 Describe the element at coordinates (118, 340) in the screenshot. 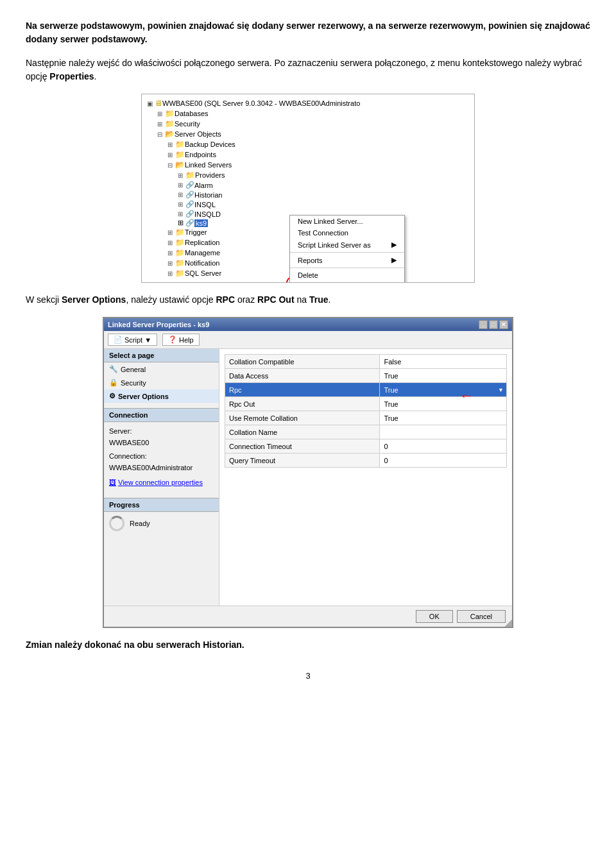

I see `script-icon: 📄` at that location.